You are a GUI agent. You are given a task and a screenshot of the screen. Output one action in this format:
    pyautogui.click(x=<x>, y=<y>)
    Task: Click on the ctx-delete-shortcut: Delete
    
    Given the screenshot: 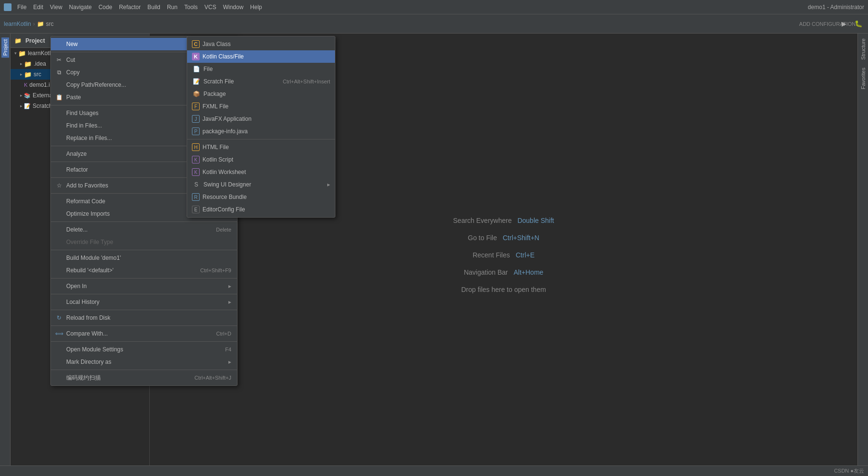 What is the action you would take?
    pyautogui.click(x=224, y=230)
    